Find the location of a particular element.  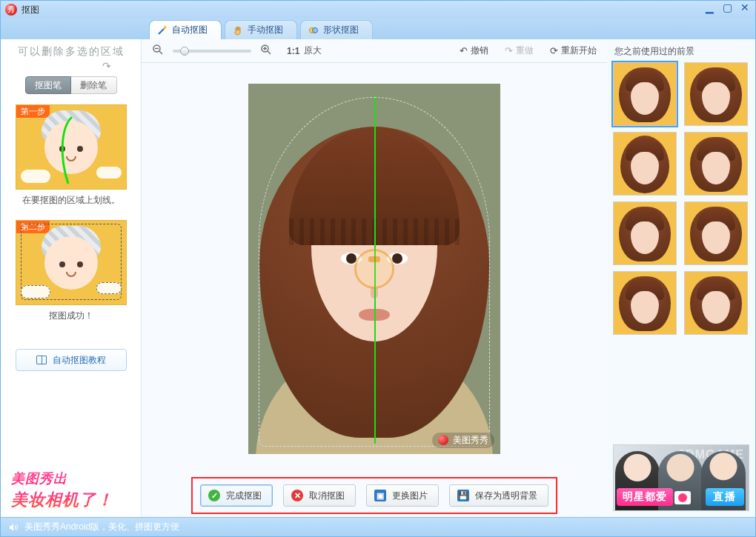

promo-line1: 美图秀出 is located at coordinates (73, 478).